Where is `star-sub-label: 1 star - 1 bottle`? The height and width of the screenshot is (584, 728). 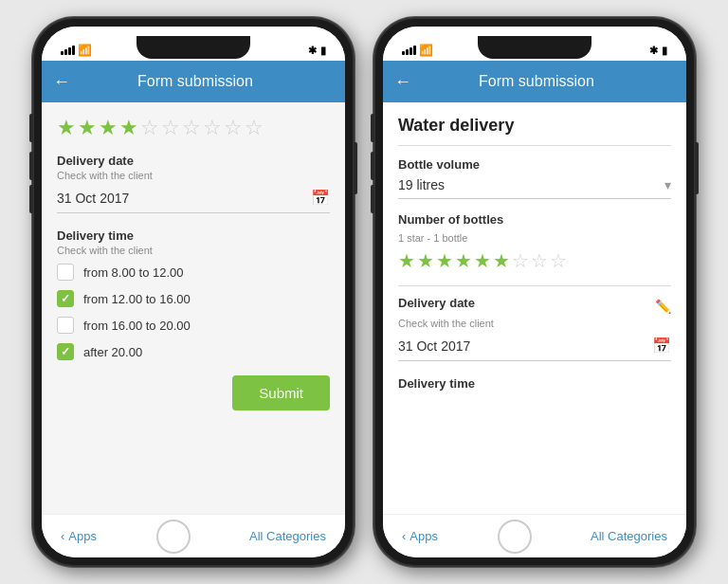
star-sub-label: 1 star - 1 bottle is located at coordinates (535, 238).